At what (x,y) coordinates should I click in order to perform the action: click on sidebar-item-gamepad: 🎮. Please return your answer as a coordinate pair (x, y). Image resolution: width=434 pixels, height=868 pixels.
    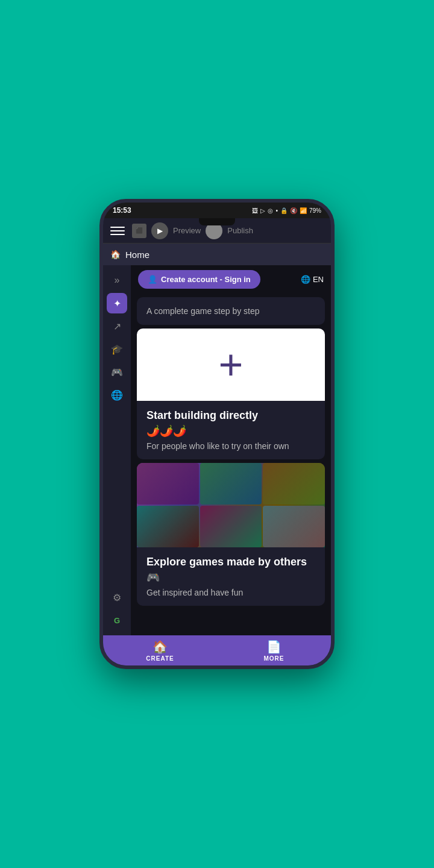
    Looking at the image, I should click on (117, 372).